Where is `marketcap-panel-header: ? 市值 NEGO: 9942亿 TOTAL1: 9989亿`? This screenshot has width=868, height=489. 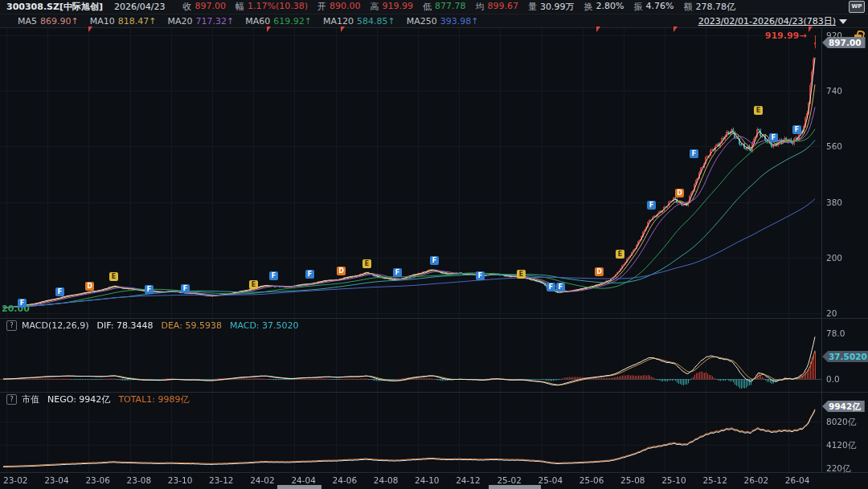
marketcap-panel-header: ? 市值 NEGO: 9942亿 TOTAL1: 9989亿 is located at coordinates (410, 399).